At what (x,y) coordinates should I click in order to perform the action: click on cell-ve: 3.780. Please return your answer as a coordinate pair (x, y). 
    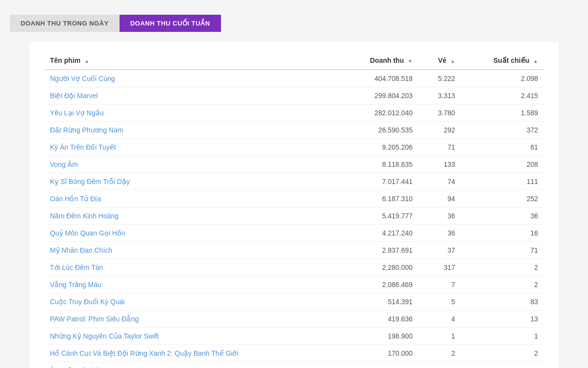
    Looking at the image, I should click on (440, 113).